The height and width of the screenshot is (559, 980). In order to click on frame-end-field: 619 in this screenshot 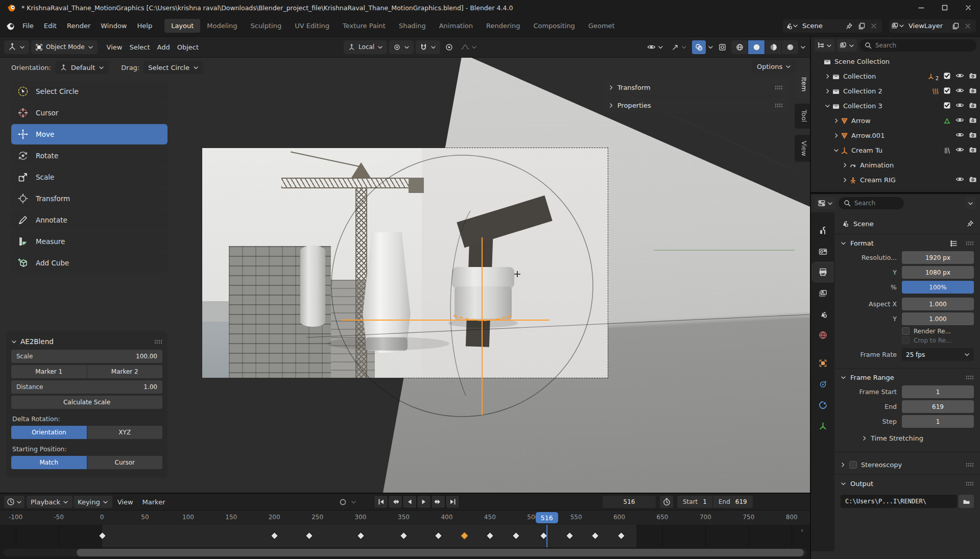, I will do `click(938, 406)`.